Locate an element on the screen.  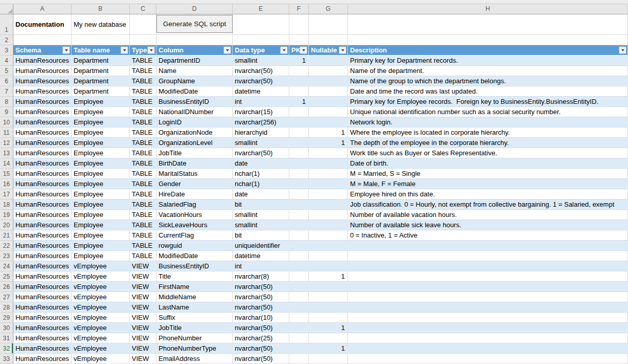
filter-header-schema: Schema is located at coordinates (42, 50).